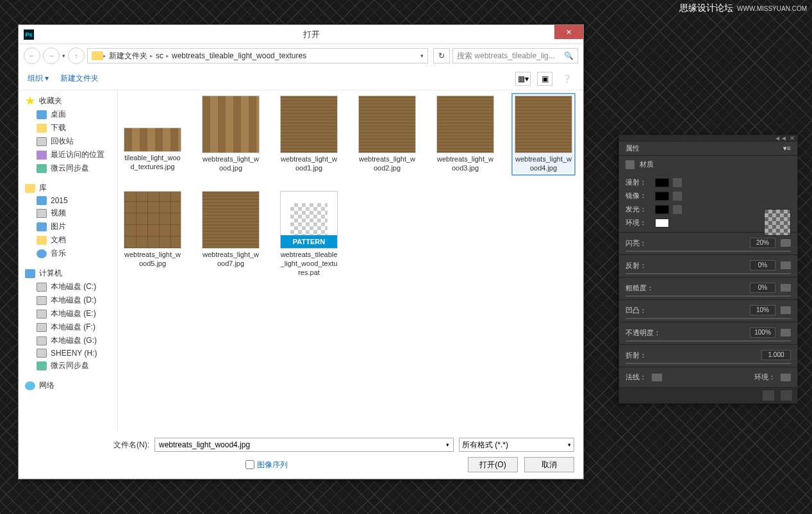 This screenshot has height=514, width=812. What do you see at coordinates (68, 227) in the screenshot?
I see `sidebar-item-pictures: 图片` at bounding box center [68, 227].